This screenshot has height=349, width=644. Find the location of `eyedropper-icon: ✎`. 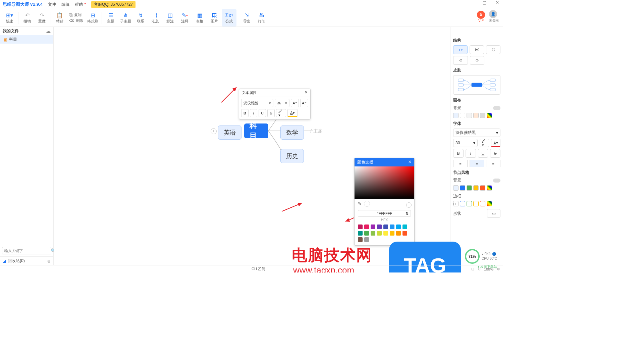

eyedropper-icon: ✎ is located at coordinates (360, 204).